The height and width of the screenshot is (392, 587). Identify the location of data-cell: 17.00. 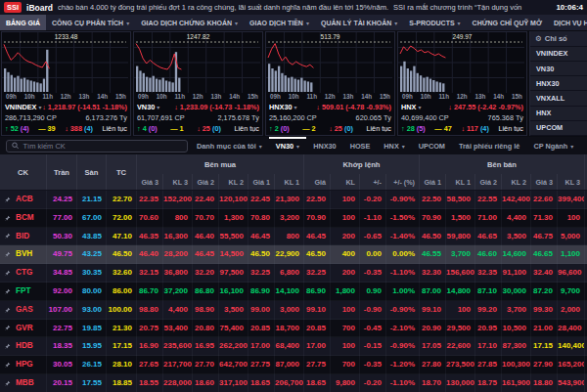
(317, 346).